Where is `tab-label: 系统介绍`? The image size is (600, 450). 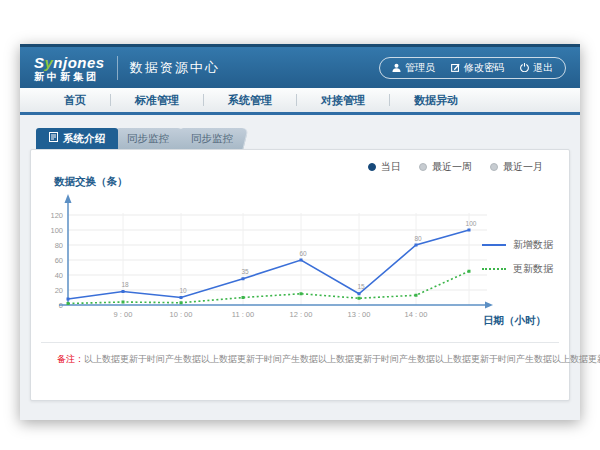 tab-label: 系统介绍 is located at coordinates (84, 138).